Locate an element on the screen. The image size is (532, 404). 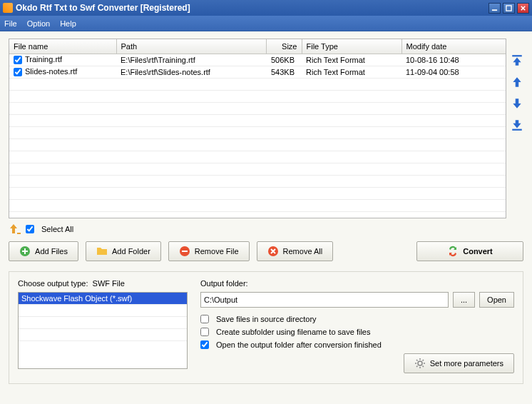
open-button: Open is located at coordinates (496, 300).